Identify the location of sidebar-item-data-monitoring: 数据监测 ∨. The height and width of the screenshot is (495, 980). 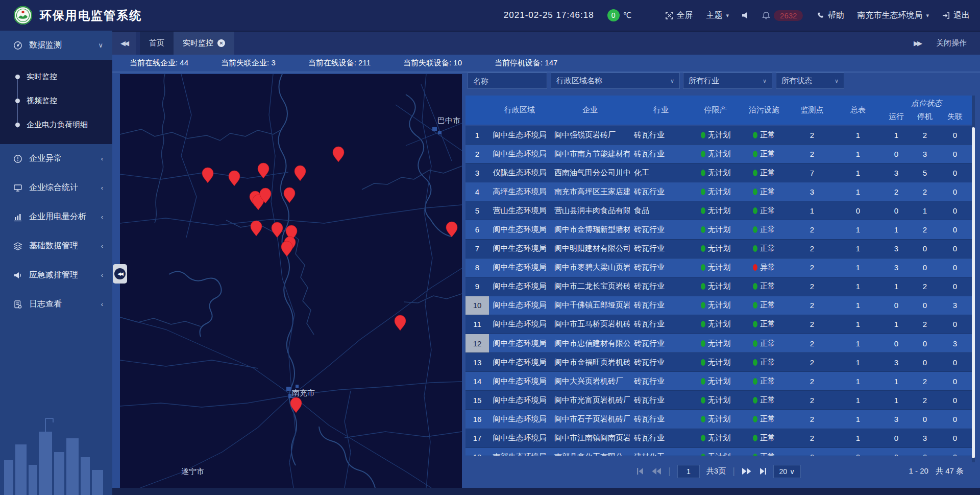
(56, 45).